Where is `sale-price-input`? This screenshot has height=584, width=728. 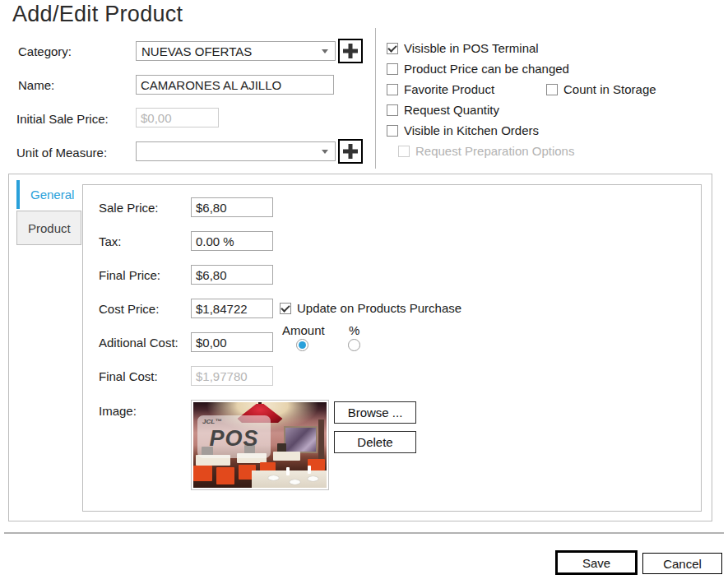
sale-price-input is located at coordinates (232, 207).